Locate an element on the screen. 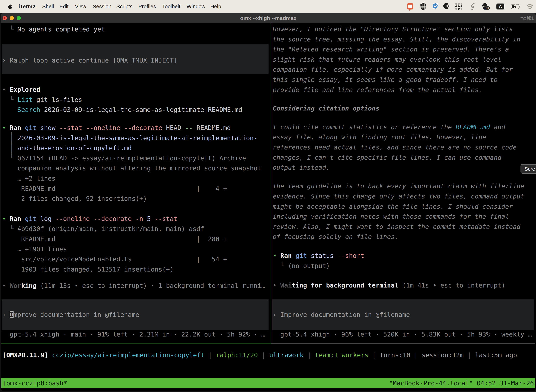 The image size is (536, 392). chart-badge-icon is located at coordinates (435, 6).